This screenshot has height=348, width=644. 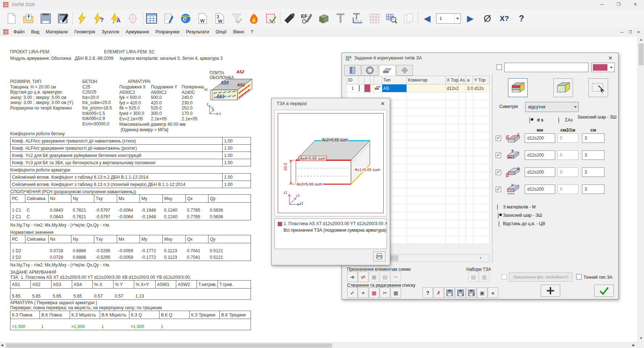 I want to click on run-calculation-button, so click(x=82, y=18).